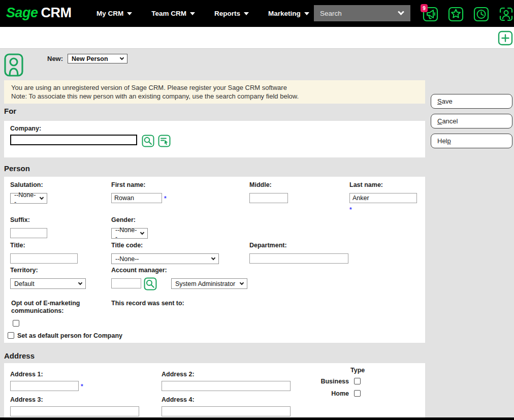 Image resolution: width=514 pixels, height=420 pixels. I want to click on last-name-required-mark: *, so click(350, 210).